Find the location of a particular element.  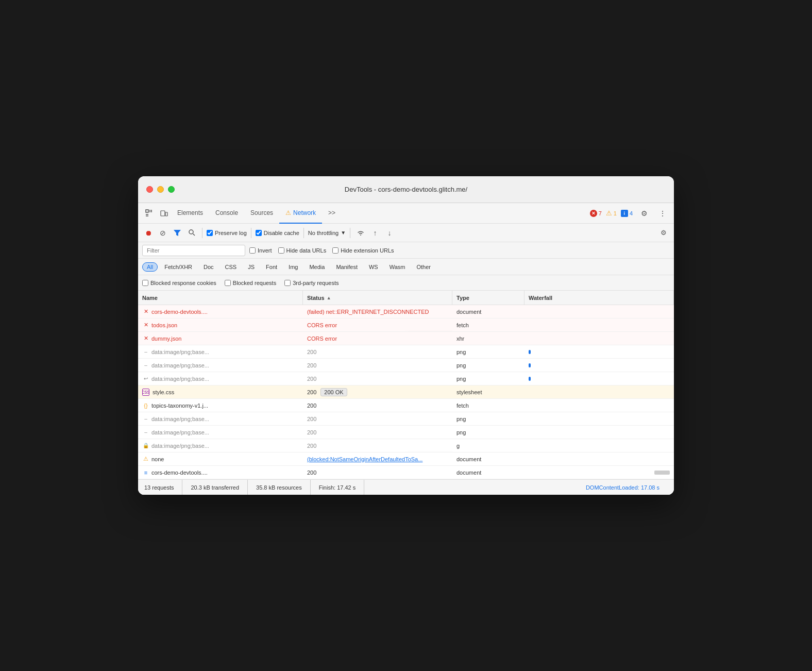

wifi-icon is located at coordinates (361, 233).